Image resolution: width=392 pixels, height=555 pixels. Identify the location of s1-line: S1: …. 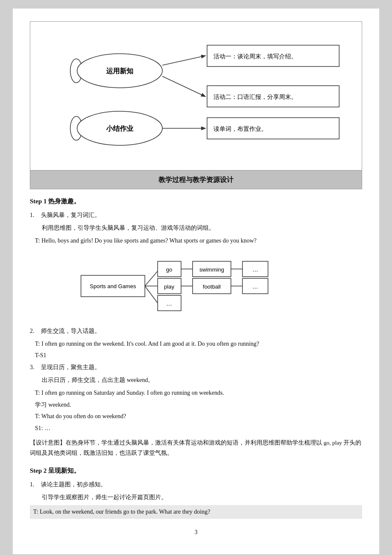
(196, 428).